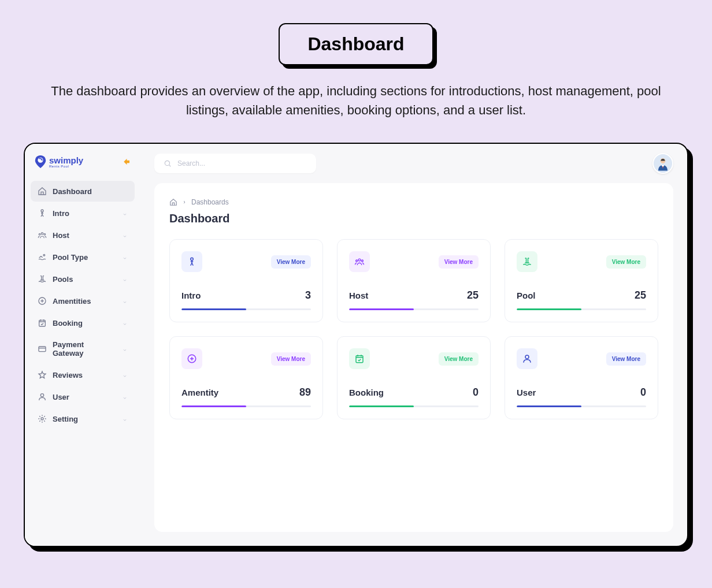 The width and height of the screenshot is (712, 588). I want to click on search-input, so click(242, 163).